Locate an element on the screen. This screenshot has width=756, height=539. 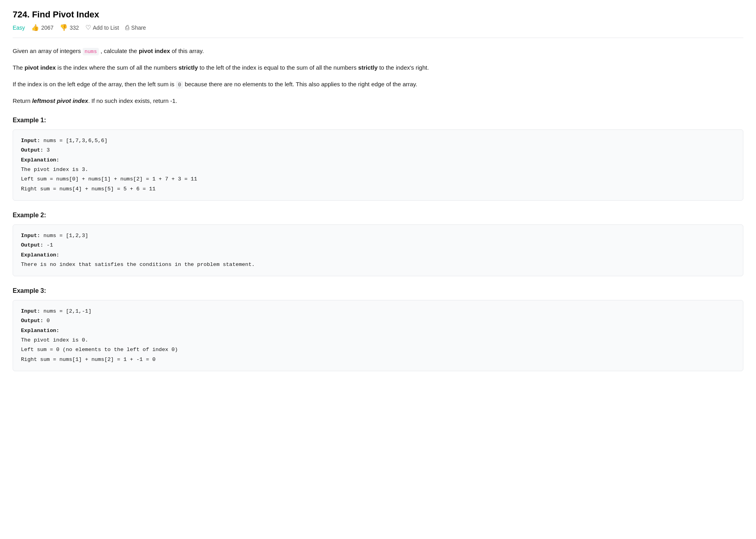
example-2-explanation-label: Explanation: is located at coordinates (40, 255).